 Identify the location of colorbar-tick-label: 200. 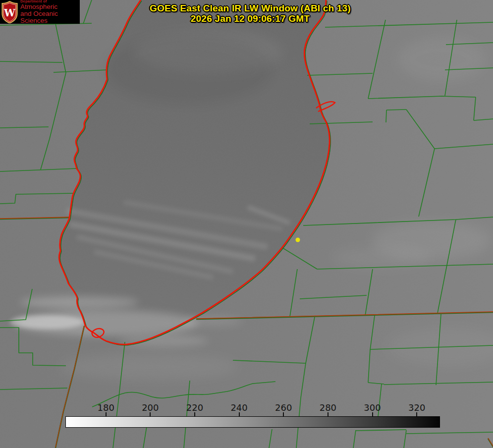
(150, 407).